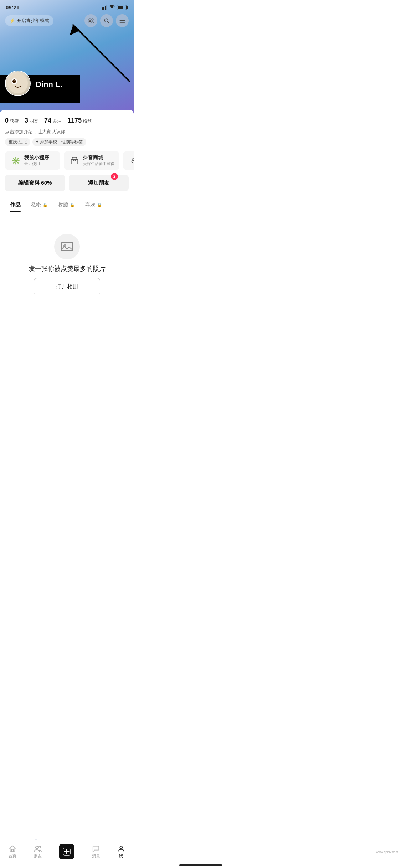 Image resolution: width=401 pixels, height=868 pixels. Describe the element at coordinates (15, 205) in the screenshot. I see `tab-works: 作品` at that location.